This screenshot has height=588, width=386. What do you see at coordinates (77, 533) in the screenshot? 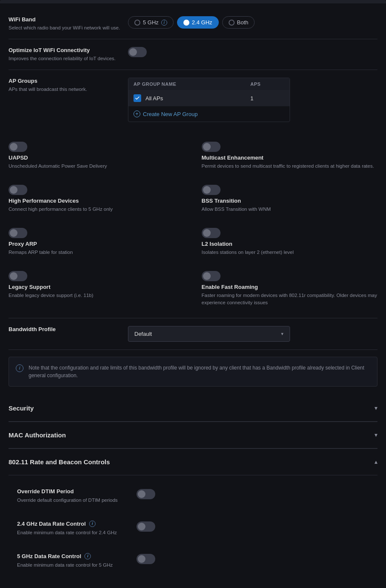
I see `data-rate-24-desc: Enable minimum data rate control for 2.4…` at bounding box center [77, 533].